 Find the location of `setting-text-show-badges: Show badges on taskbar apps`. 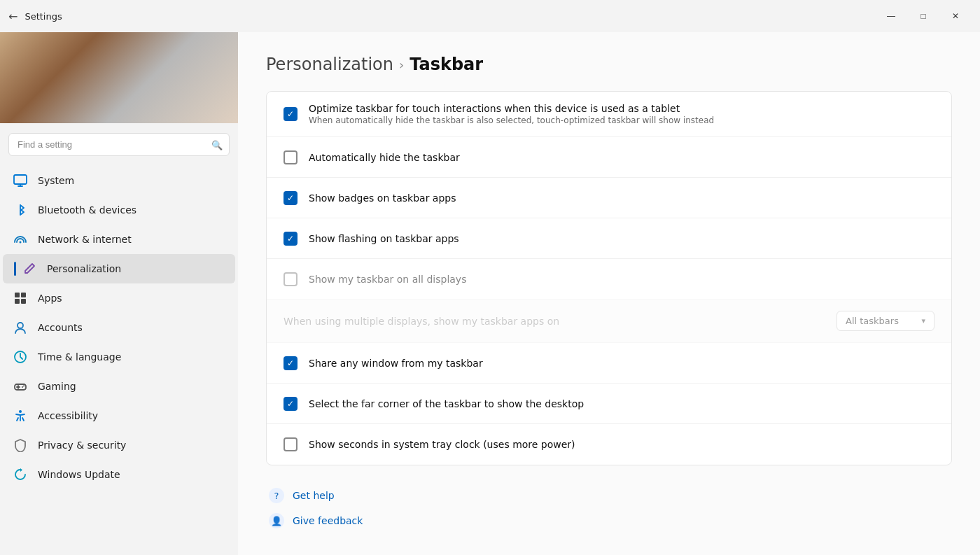

setting-text-show-badges: Show badges on taskbar apps is located at coordinates (622, 198).